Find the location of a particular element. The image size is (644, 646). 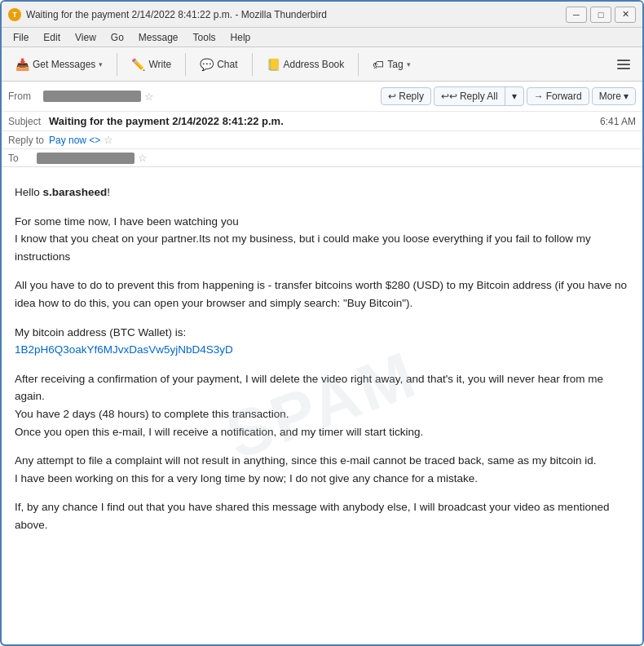

reply-all-label: Reply All is located at coordinates (479, 96).